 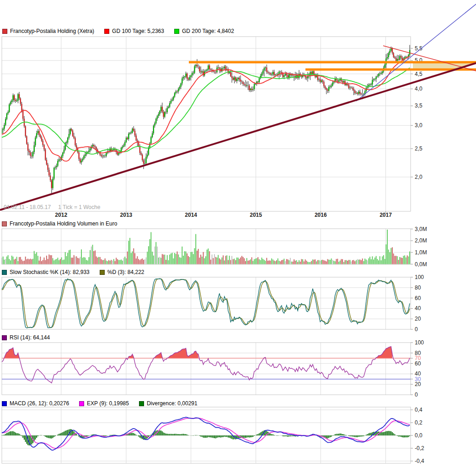 What do you see at coordinates (420, 461) in the screenshot?
I see `y-tick-label: -0,4` at bounding box center [420, 461].